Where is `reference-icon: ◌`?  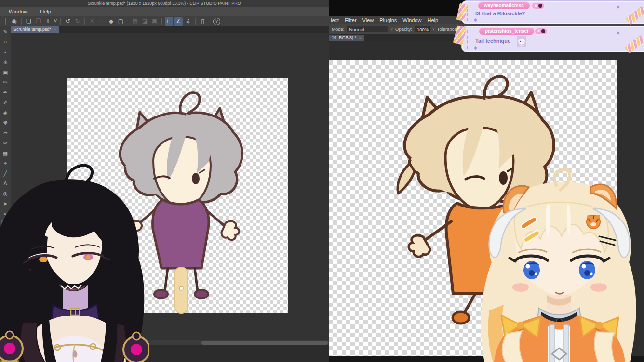
reference-icon: ◌ is located at coordinates (101, 21).